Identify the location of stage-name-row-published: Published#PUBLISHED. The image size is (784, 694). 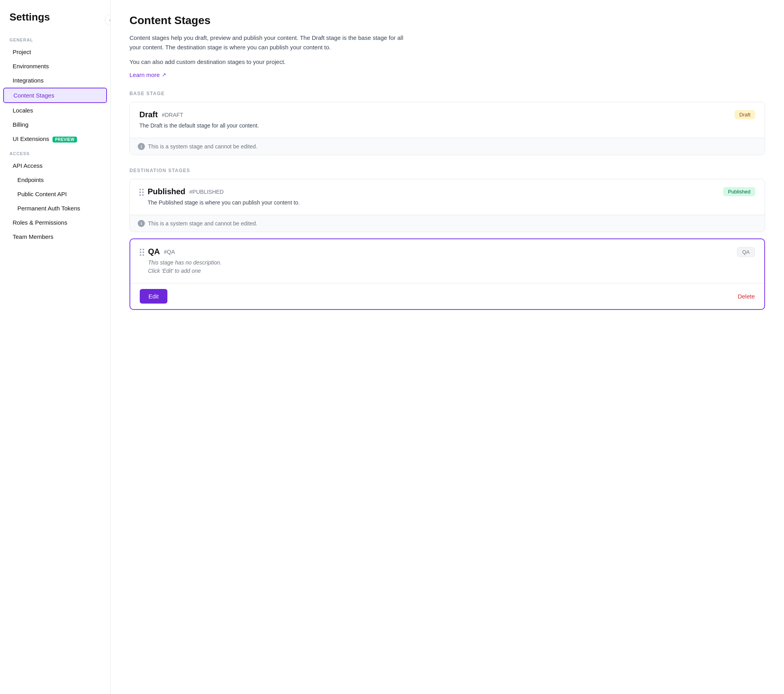
(432, 192).